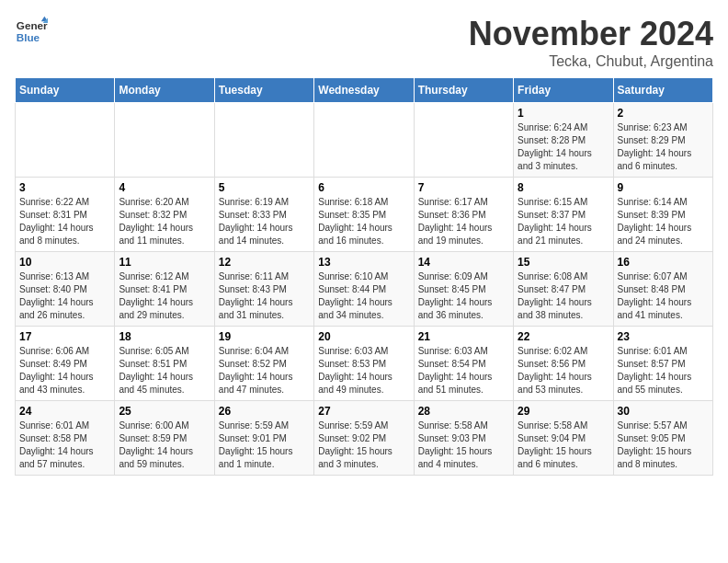 This screenshot has height=563, width=728. Describe the element at coordinates (364, 262) in the screenshot. I see `day-number: 13` at that location.